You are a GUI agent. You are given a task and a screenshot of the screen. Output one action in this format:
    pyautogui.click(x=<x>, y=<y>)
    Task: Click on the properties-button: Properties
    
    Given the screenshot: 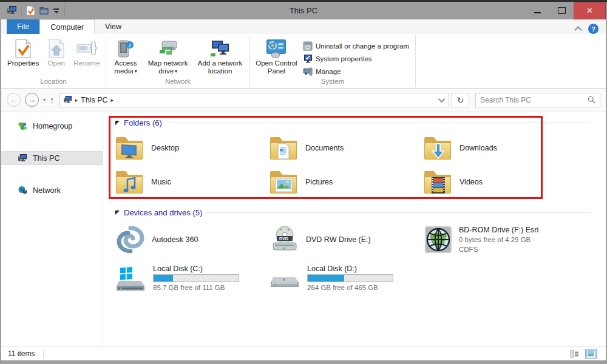 What is the action you would take?
    pyautogui.click(x=23, y=52)
    